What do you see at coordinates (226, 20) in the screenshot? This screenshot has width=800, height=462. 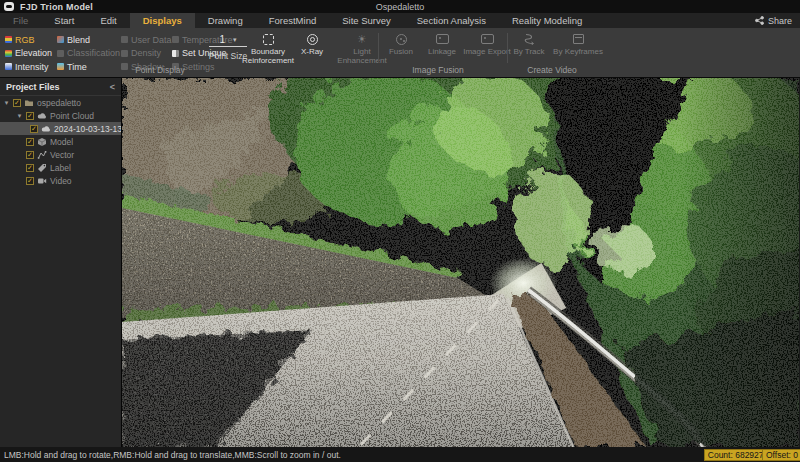 I see `menu-drawing: Drawing` at bounding box center [226, 20].